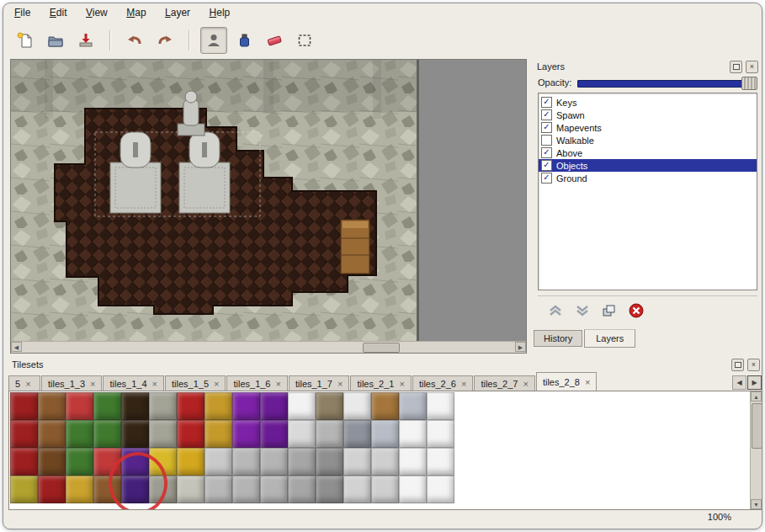 Image resolution: width=765 pixels, height=532 pixels. What do you see at coordinates (547, 140) in the screenshot?
I see `layer-checkbox` at bounding box center [547, 140].